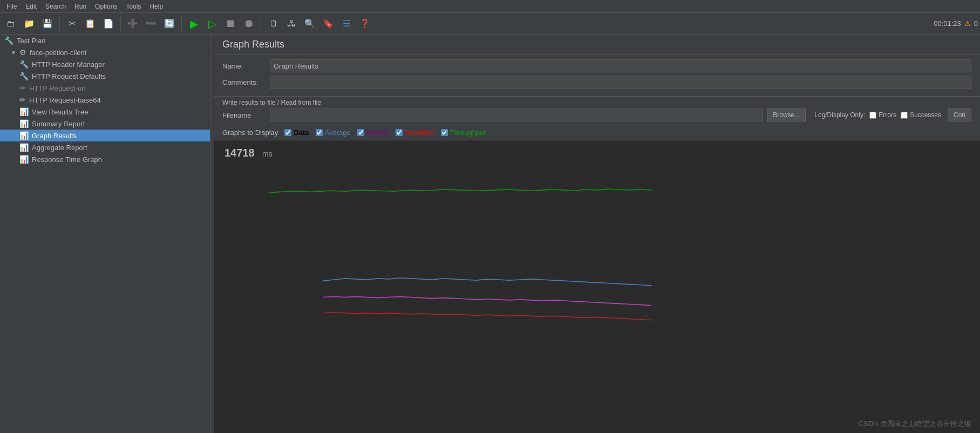 Image resolution: width=980 pixels, height=433 pixels. Describe the element at coordinates (959, 115) in the screenshot. I see `con-button: Con` at that location.